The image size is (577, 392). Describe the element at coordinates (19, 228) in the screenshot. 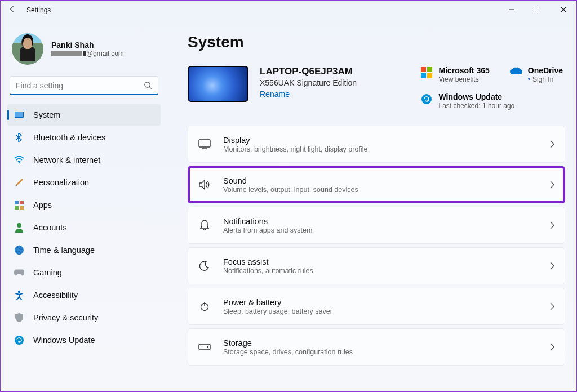

I see `person-icon` at that location.